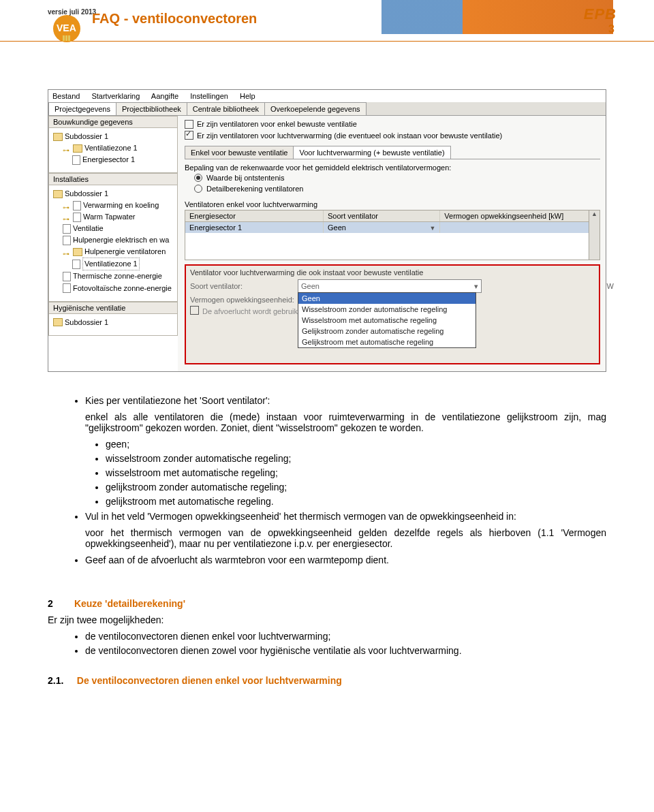  Describe the element at coordinates (610, 286) in the screenshot. I see `unit-label: W` at that location.